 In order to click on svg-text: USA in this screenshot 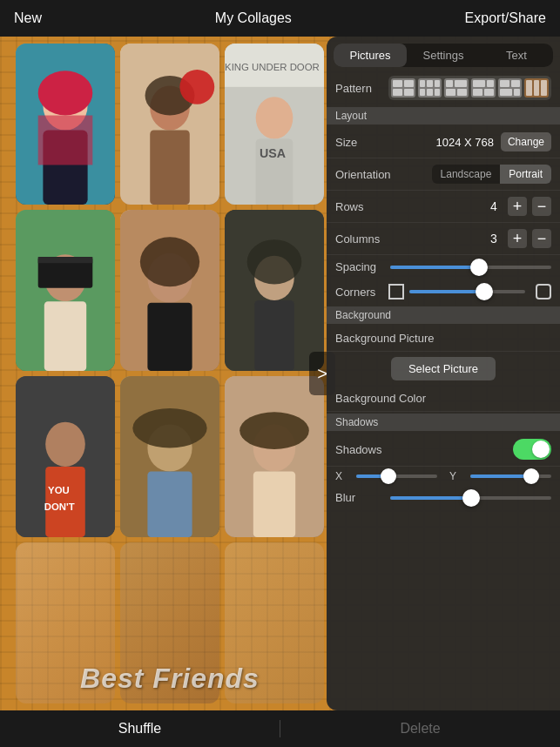, I will do `click(273, 153)`.